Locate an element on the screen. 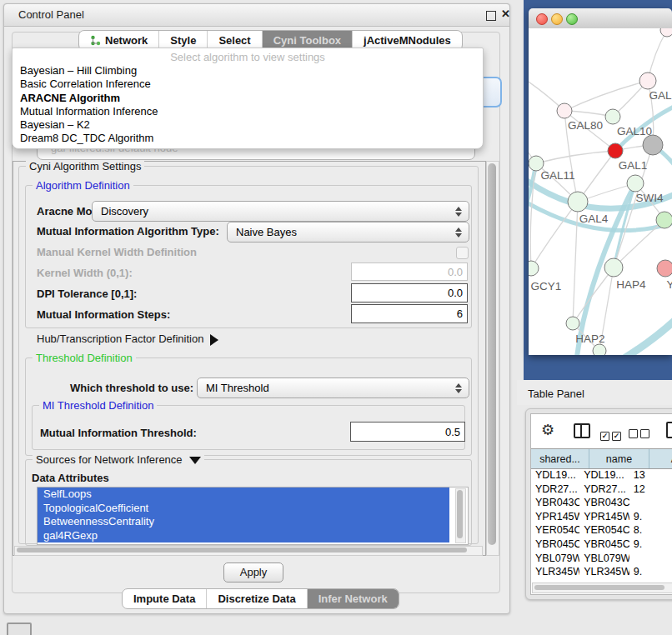 This screenshot has width=672, height=635. data-attributes-items: SelfLoopsTopologicalCoefficientBetweenne… is located at coordinates (253, 515).